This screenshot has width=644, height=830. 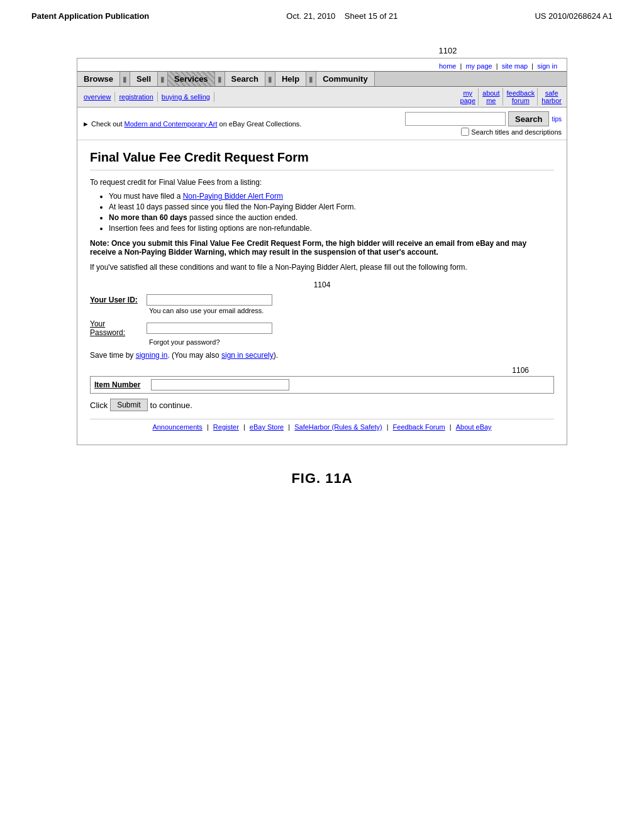 What do you see at coordinates (552, 97) in the screenshot?
I see `sub-nav-safeharbor: safeharbor` at bounding box center [552, 97].